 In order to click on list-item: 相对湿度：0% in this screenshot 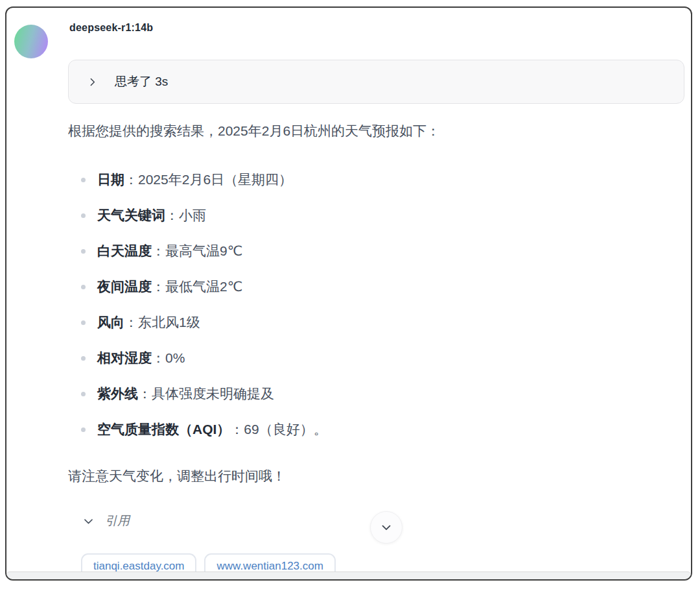, I will do `click(366, 358)`.